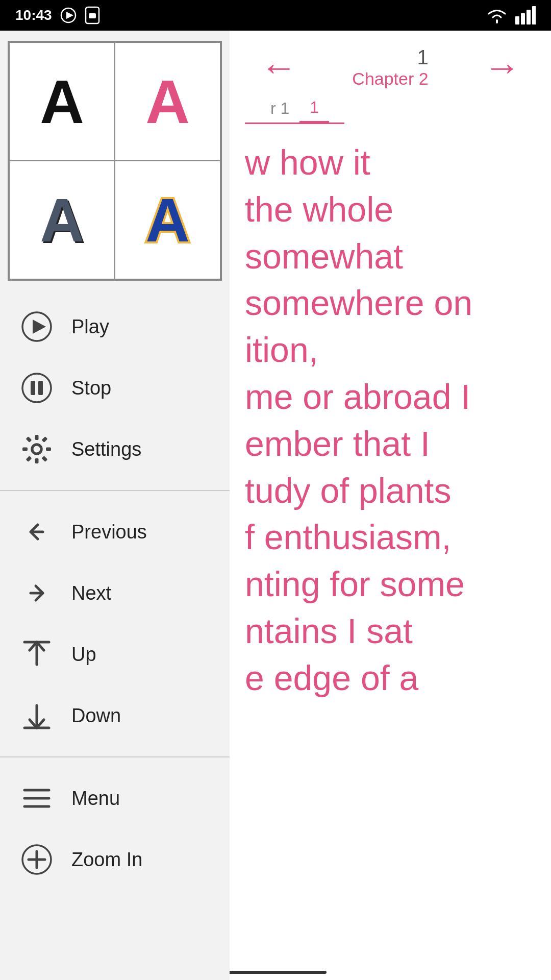 The height and width of the screenshot is (980, 551). What do you see at coordinates (115, 449) in the screenshot?
I see `settings-menu-item: Settings` at bounding box center [115, 449].